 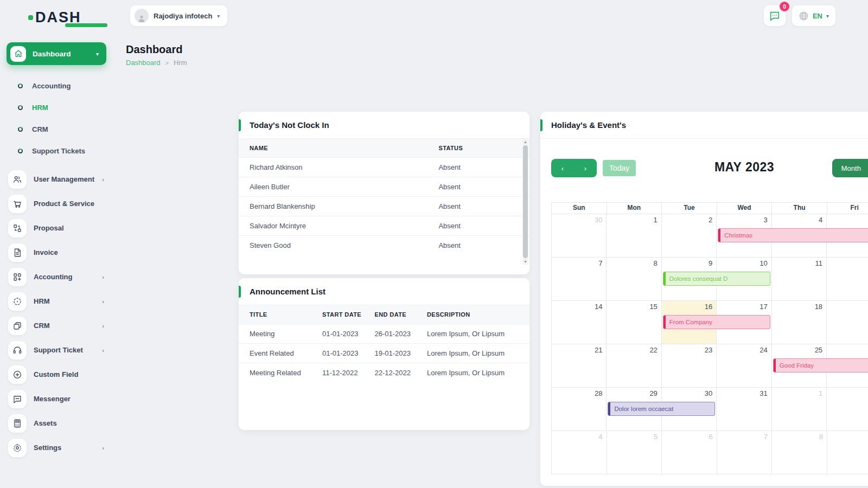 I want to click on sidebar-item-assets: Assets, so click(x=56, y=423).